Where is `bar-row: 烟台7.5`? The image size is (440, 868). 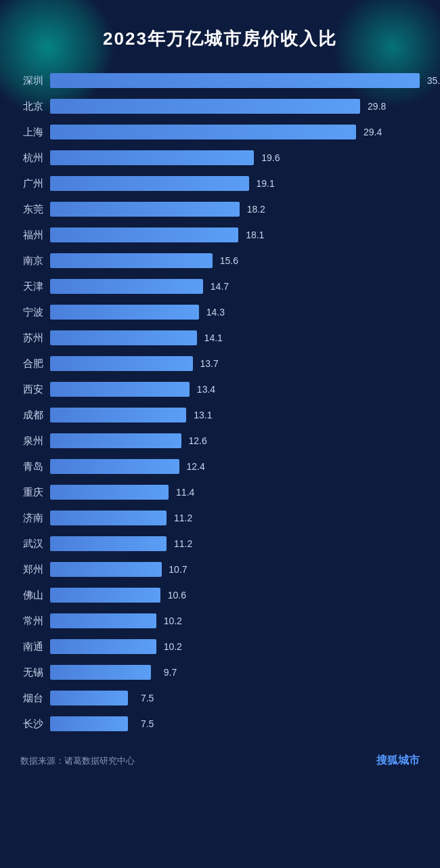 bar-row: 烟台7.5 is located at coordinates (220, 698).